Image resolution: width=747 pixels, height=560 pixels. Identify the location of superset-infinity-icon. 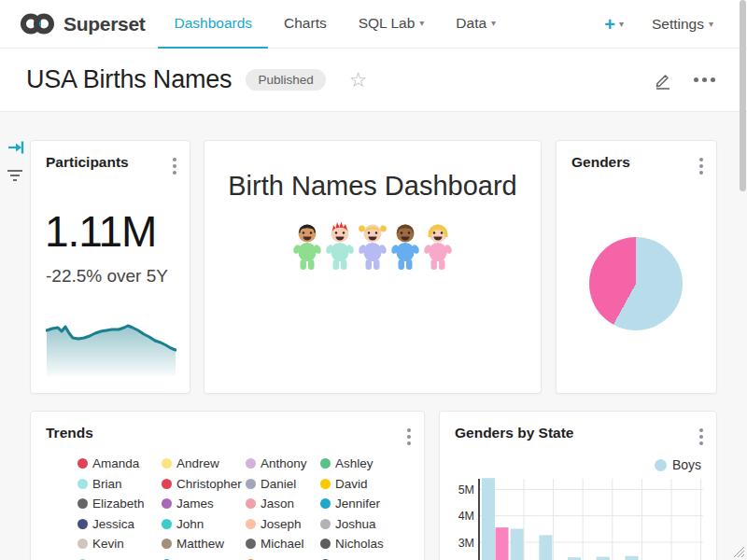
(37, 24).